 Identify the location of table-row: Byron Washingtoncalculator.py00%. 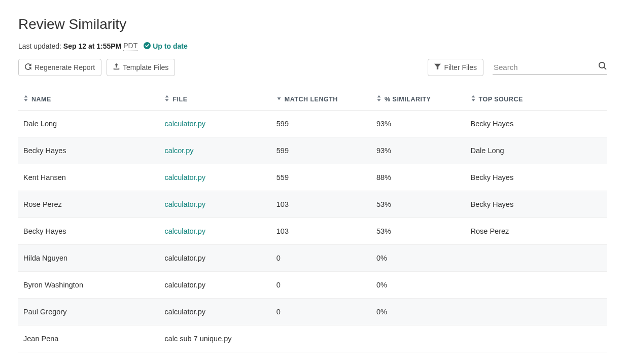
(312, 285).